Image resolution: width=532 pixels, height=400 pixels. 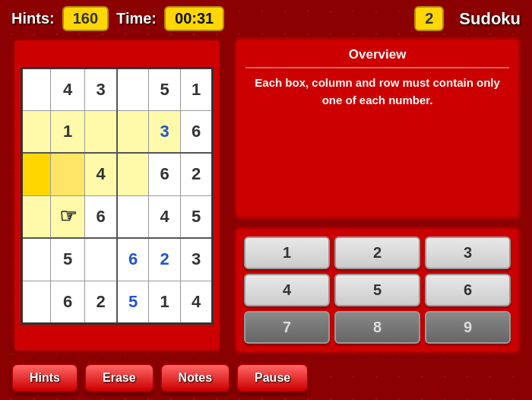 I want to click on time-value: 00:31, so click(x=195, y=18).